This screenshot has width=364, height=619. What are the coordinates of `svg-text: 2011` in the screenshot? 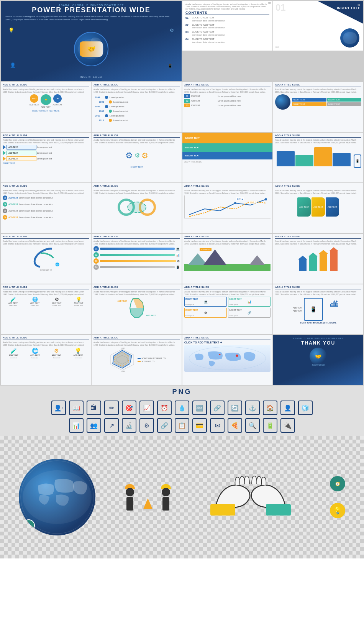 It's located at (123, 371).